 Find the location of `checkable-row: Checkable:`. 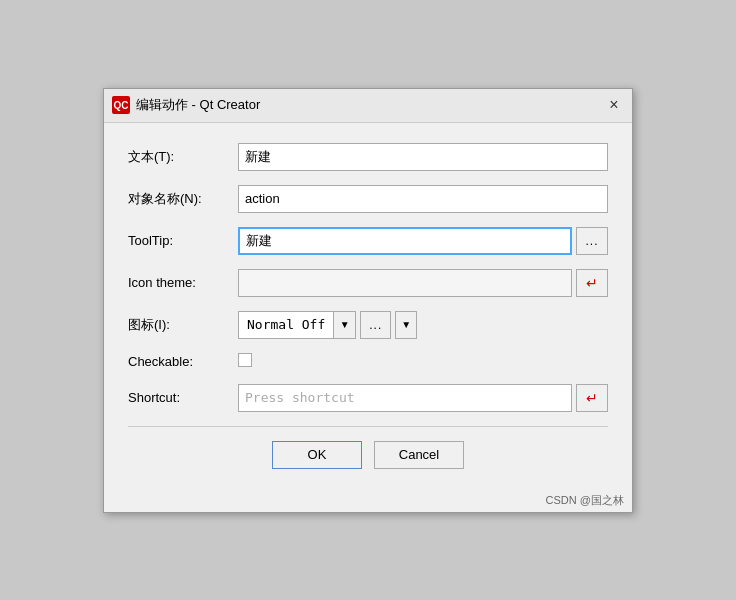

checkable-row: Checkable: is located at coordinates (368, 362).